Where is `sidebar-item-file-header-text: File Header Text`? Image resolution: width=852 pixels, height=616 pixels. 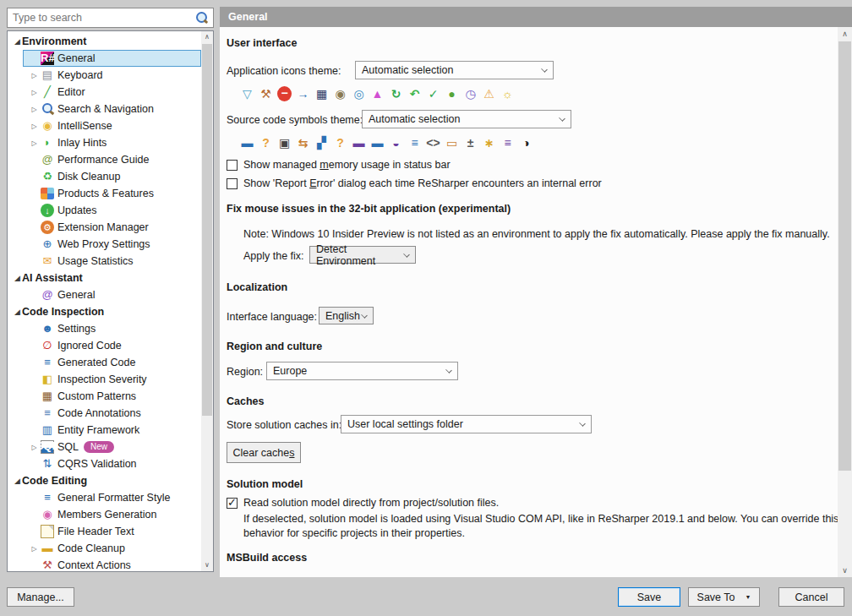 sidebar-item-file-header-text: File Header Text is located at coordinates (110, 532).